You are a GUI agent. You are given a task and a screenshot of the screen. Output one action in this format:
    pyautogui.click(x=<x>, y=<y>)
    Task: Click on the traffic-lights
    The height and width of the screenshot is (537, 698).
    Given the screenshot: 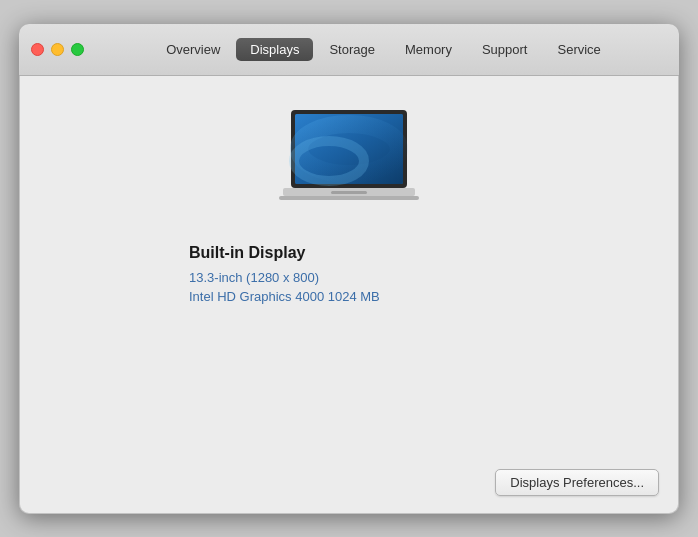 What is the action you would take?
    pyautogui.click(x=58, y=50)
    